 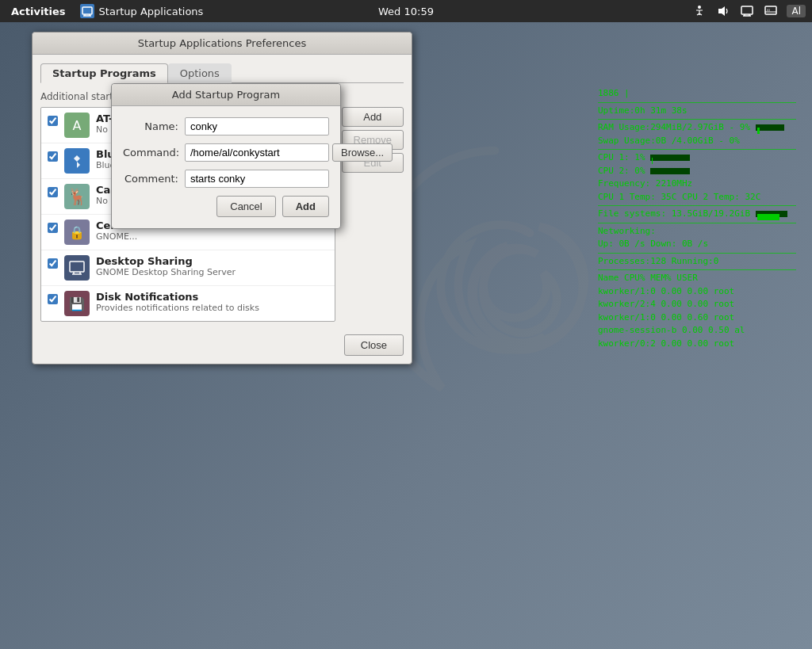 What do you see at coordinates (246, 206) in the screenshot?
I see `cancel-button: Cancel` at bounding box center [246, 206].